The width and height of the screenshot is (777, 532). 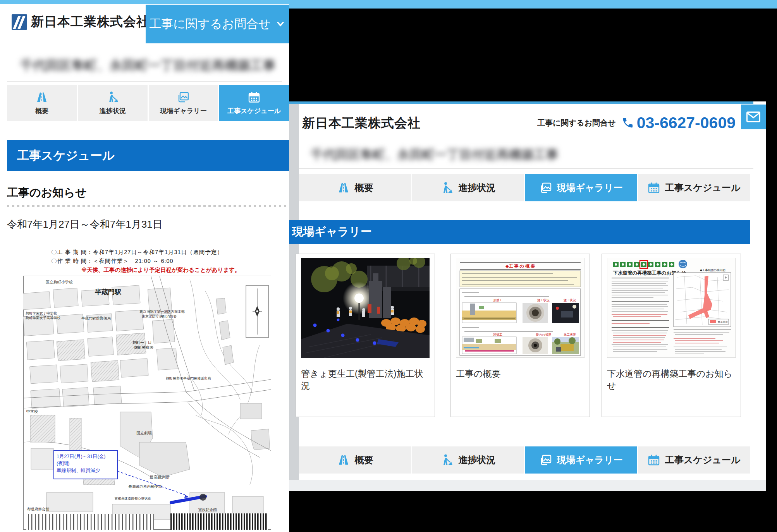 What do you see at coordinates (148, 206) in the screenshot?
I see `dotted-divider` at bounding box center [148, 206].